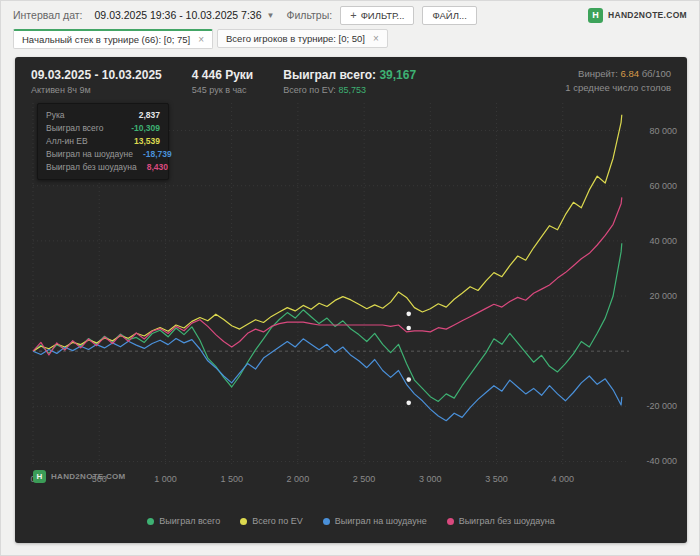  What do you see at coordinates (106, 40) in the screenshot?
I see `filter-tab-label: Начальный стек в турнире (66): [0; 75]` at bounding box center [106, 40].